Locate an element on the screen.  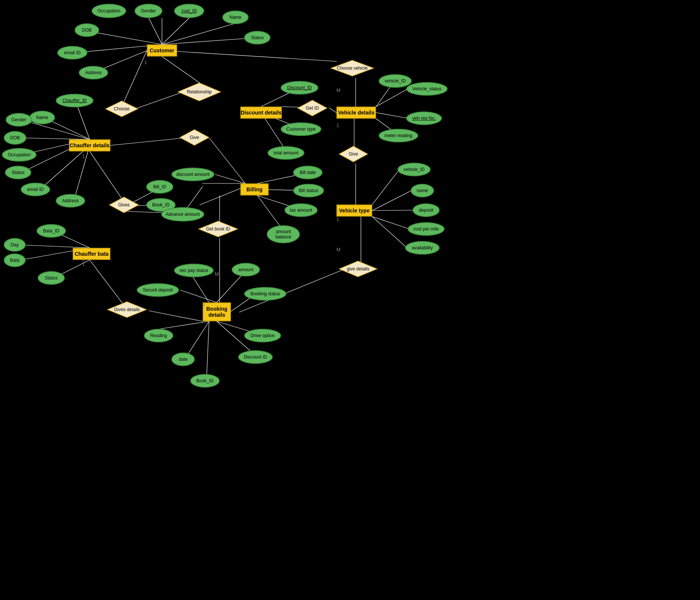
cardinality-m-booking: M is located at coordinates (217, 274).